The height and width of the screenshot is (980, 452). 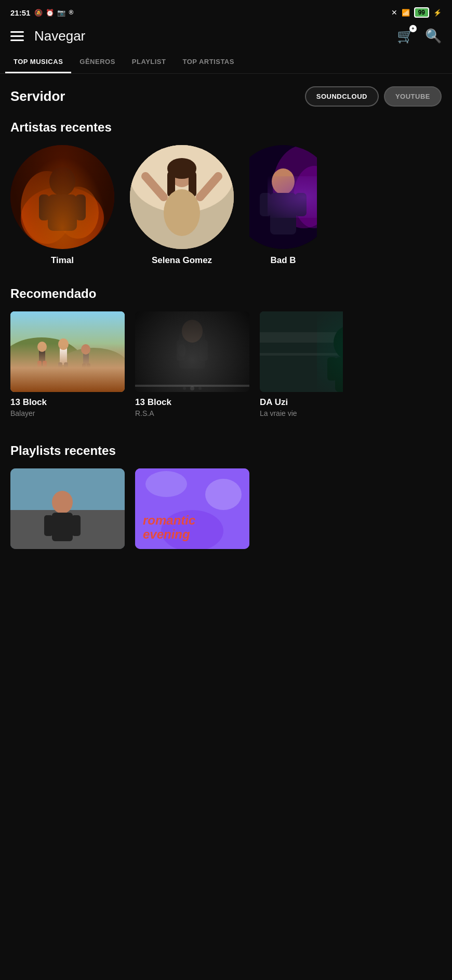 I want to click on artist-name-bad: Bad B, so click(x=283, y=260).